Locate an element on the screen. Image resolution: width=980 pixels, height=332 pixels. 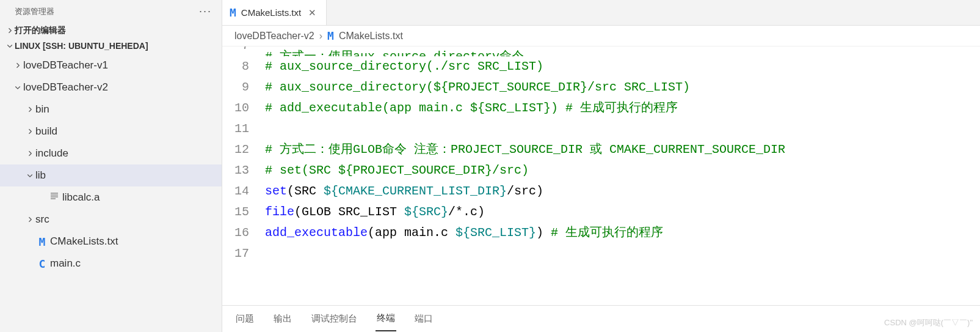
line-number: 11 is located at coordinates (244, 129).